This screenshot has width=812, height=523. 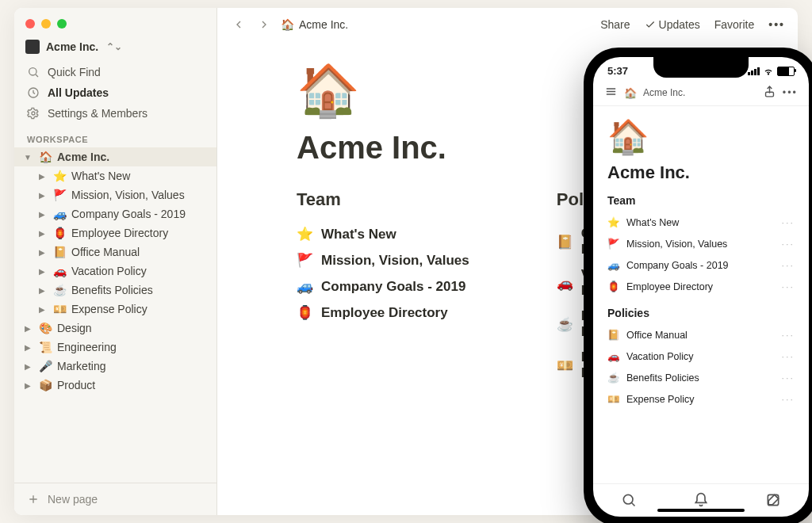 What do you see at coordinates (116, 214) in the screenshot?
I see `tree-item: ▶🚙Company Goals - 2019` at bounding box center [116, 214].